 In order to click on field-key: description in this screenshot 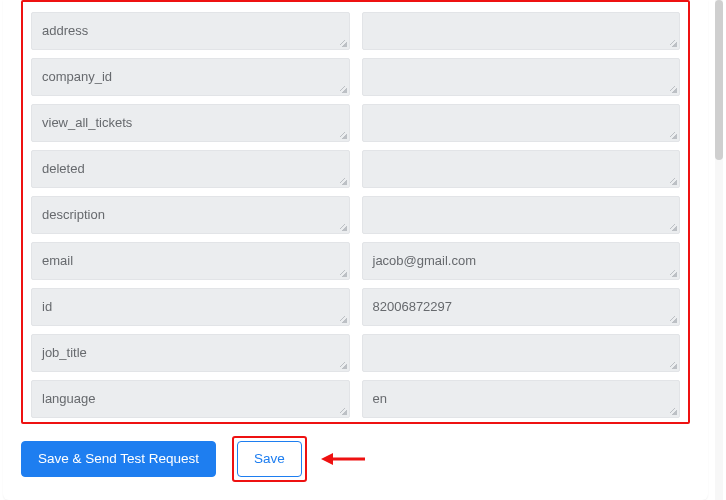, I will do `click(190, 215)`.